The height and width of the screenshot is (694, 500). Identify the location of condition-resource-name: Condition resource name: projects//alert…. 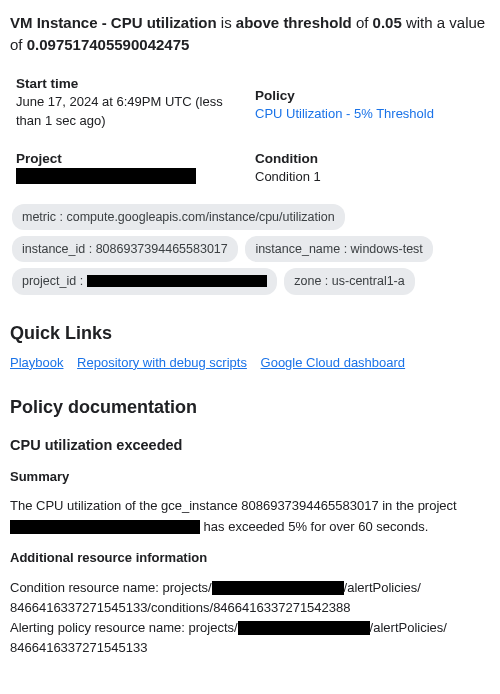
(250, 598).